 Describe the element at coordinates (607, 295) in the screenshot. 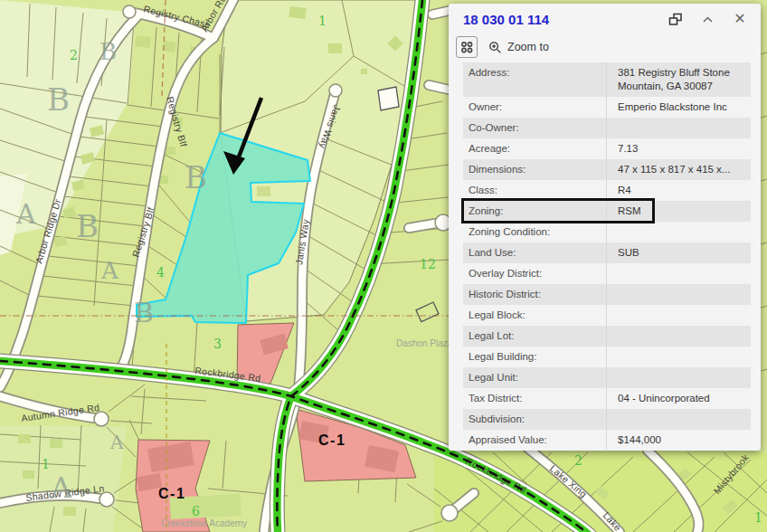

I see `table-row-historic-district: Historic District:` at that location.